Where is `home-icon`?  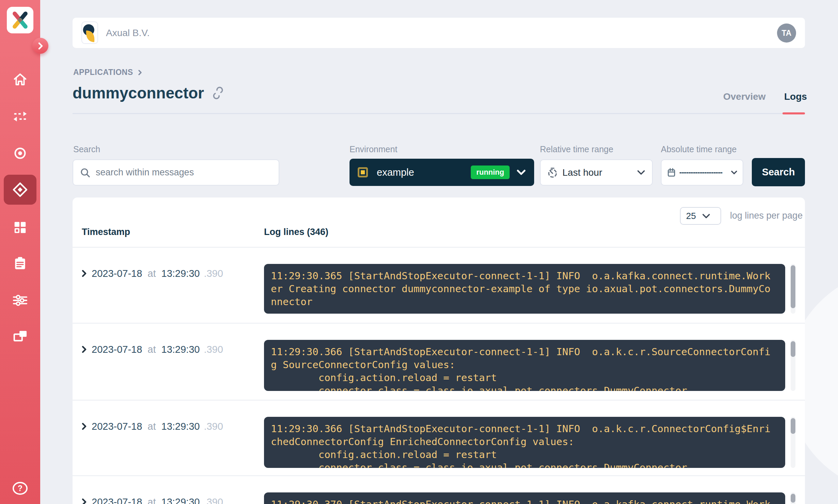
home-icon is located at coordinates (20, 80).